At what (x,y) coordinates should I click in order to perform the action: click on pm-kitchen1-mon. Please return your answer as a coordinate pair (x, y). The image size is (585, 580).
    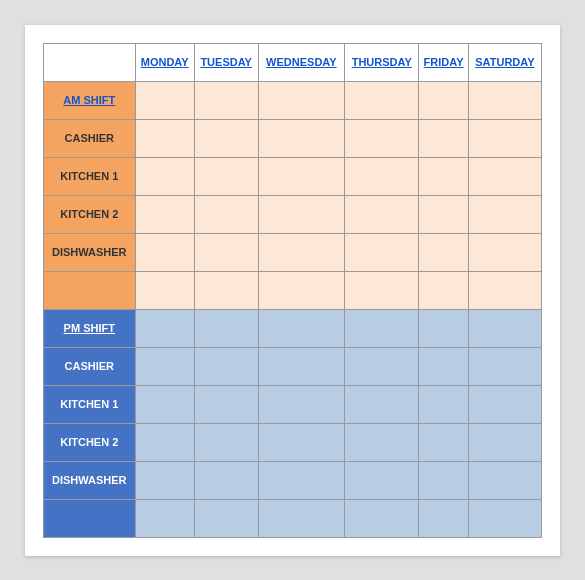
    Looking at the image, I should click on (164, 404).